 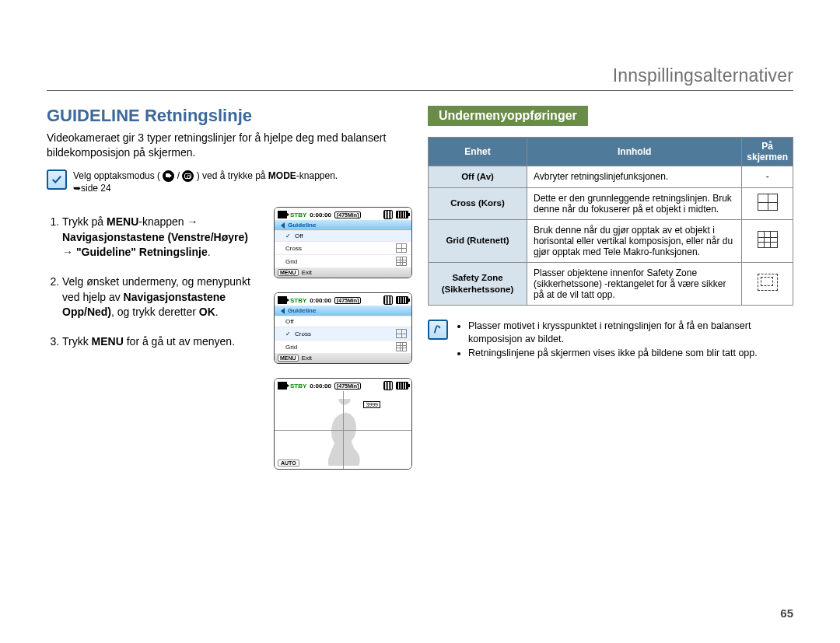 I want to click on lcd-step3: STBY 0:00:00 [475Min] 3999, so click(x=343, y=424).